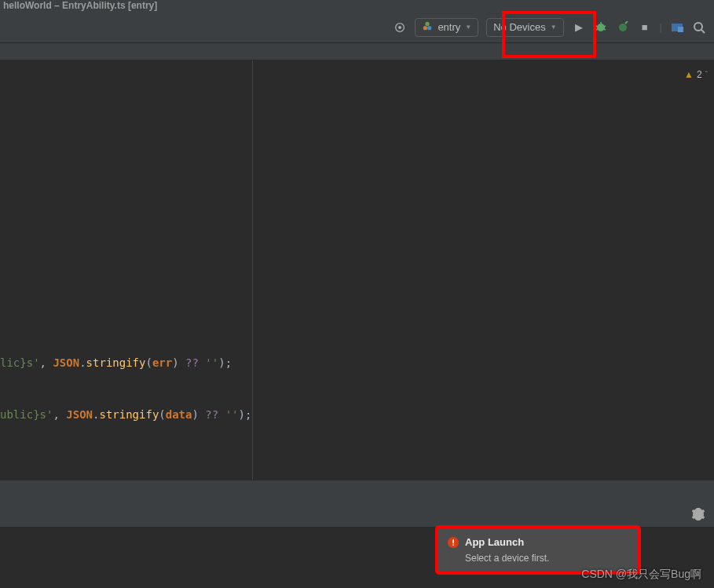  Describe the element at coordinates (357, 6) in the screenshot. I see `window-title: helloWorld – EntryAbility.ts [entry]` at that location.